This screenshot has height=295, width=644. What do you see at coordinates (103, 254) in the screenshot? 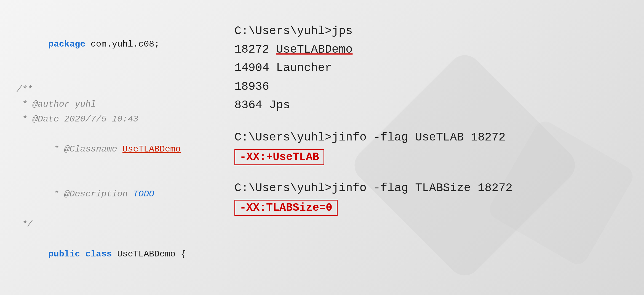
I see `class-declaration: public class UseTLABDemo {` at bounding box center [103, 254].